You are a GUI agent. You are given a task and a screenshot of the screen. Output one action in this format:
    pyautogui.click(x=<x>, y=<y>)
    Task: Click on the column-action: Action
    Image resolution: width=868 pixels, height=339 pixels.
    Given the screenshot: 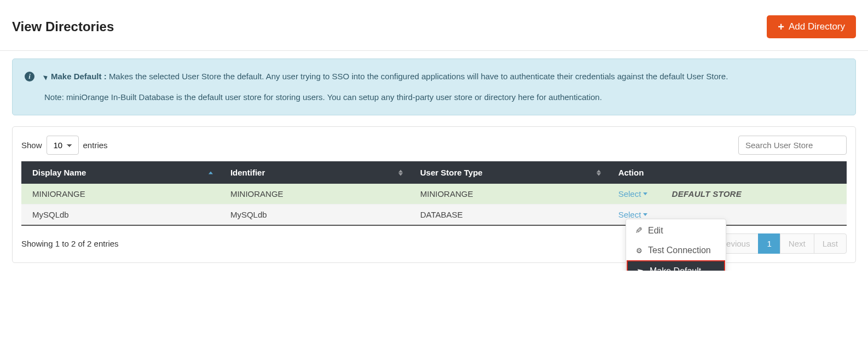 What is the action you would take?
    pyautogui.click(x=727, y=173)
    